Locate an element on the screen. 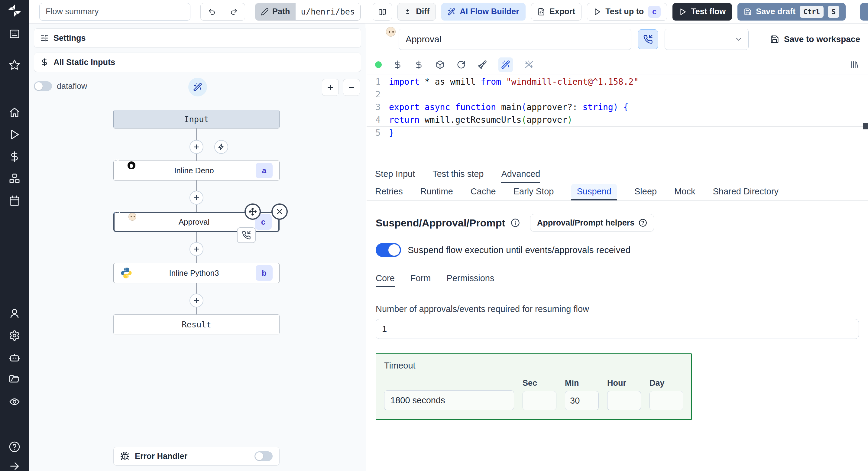  error-handler-bar: Error Handler is located at coordinates (196, 456).